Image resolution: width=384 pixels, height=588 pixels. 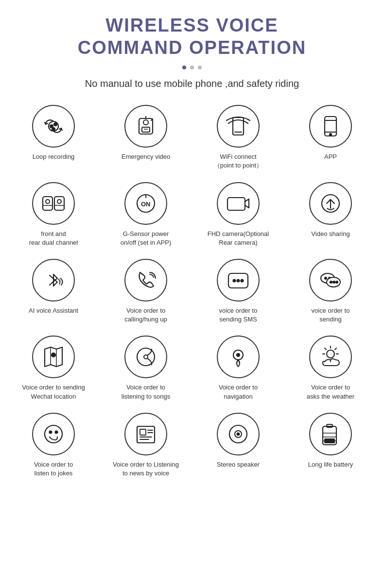 What do you see at coordinates (146, 238) in the screenshot?
I see `feature-label-gsensor: G-Sensor power on/off (set in APP)` at bounding box center [146, 238].